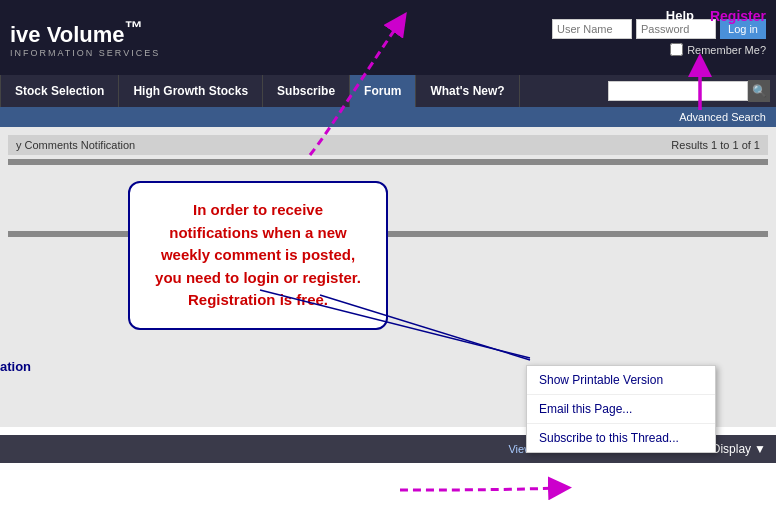 Image resolution: width=776 pixels, height=527 pixels. I want to click on logo-sub: INFORMATION SERVICES, so click(85, 53).